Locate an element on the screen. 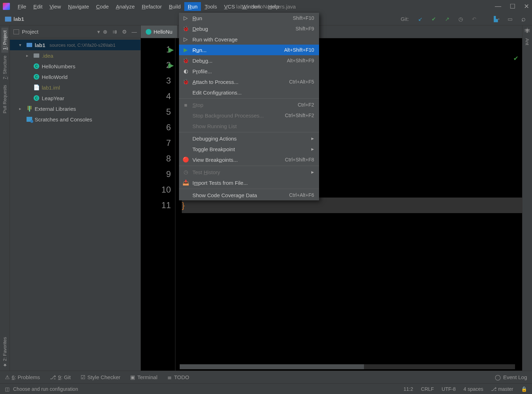 The image size is (532, 394). run-menu-view-breakpoints---: 🔴View Breakpoints...Ctrl+Shift+F8 is located at coordinates (249, 160).